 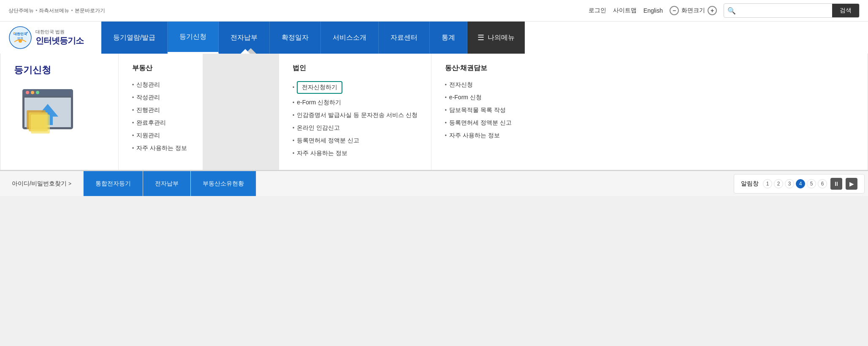 What do you see at coordinates (485, 38) in the screenshot?
I see `main-nav: 등기열람/발급 등기신청 전자납부 확정일자 서비스소개 자료센터 통계 ☰ 나…` at bounding box center [485, 38].